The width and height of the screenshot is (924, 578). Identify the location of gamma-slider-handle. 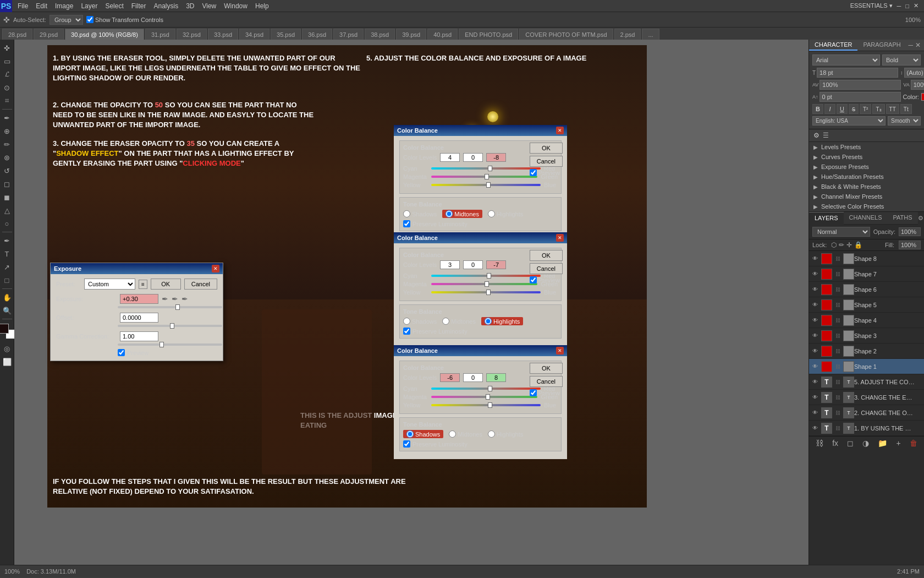
(162, 345).